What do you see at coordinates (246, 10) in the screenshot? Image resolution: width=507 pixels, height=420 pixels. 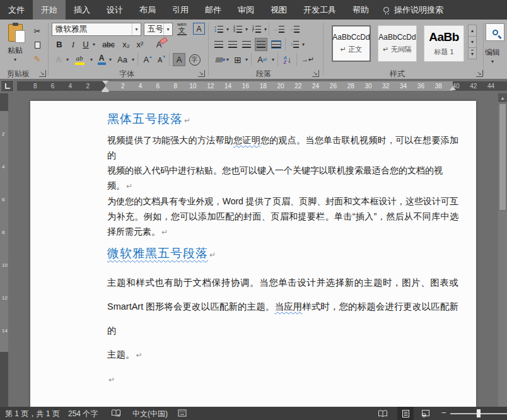 I see `menu-tab-审阅: 审阅` at bounding box center [246, 10].